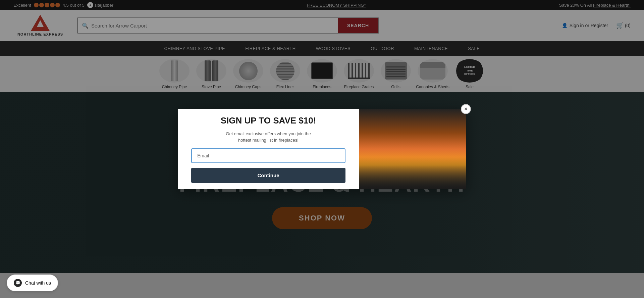  I want to click on popup-image, so click(413, 149).